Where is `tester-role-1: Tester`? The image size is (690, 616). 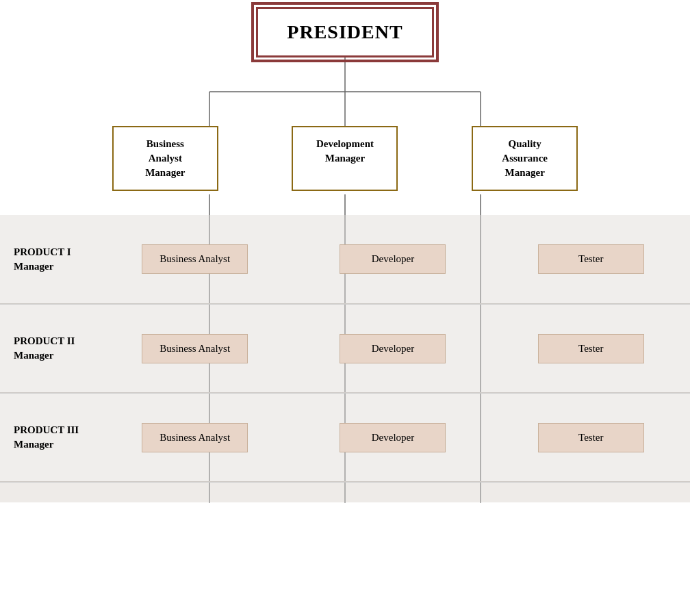
tester-role-1: Tester is located at coordinates (591, 259).